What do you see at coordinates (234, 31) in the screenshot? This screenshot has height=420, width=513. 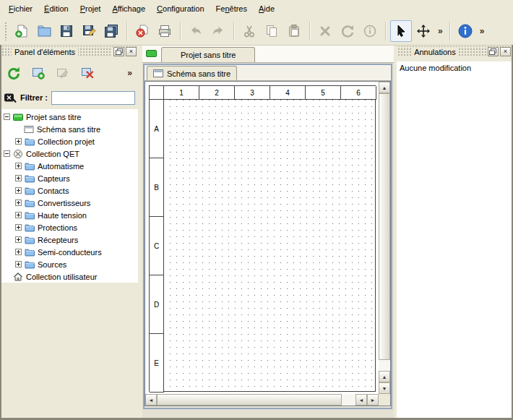 I see `toolbar-separator` at bounding box center [234, 31].